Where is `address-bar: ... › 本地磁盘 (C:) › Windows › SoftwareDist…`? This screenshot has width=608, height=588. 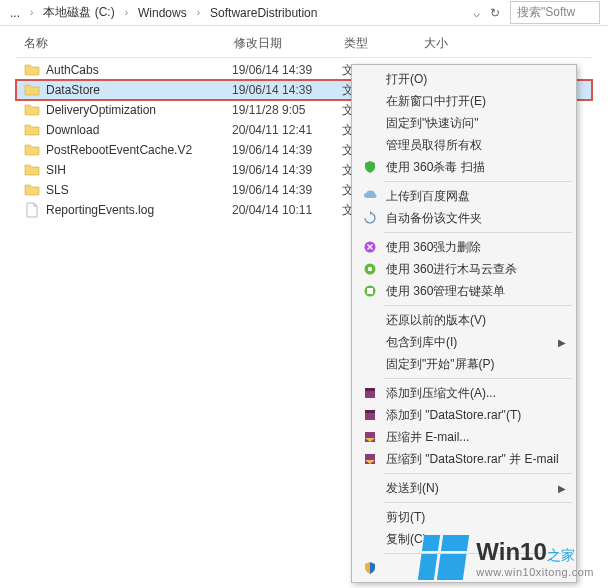
address-bar: ... › 本地磁盘 (C:) › Windows › SoftwareDist… is located at coordinates (304, 13).